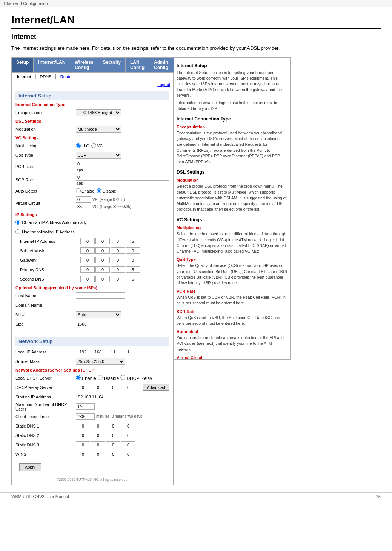 Image resolution: width=392 pixels, height=551 pixels. What do you see at coordinates (85, 191) in the screenshot?
I see `auto-detect-enable-option: Enable` at bounding box center [85, 191].